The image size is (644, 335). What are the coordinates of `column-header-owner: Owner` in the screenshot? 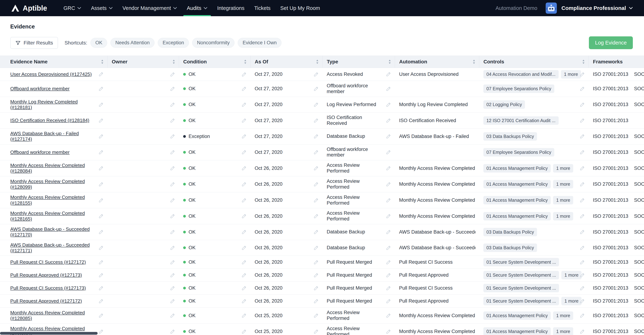 It's located at (143, 62).